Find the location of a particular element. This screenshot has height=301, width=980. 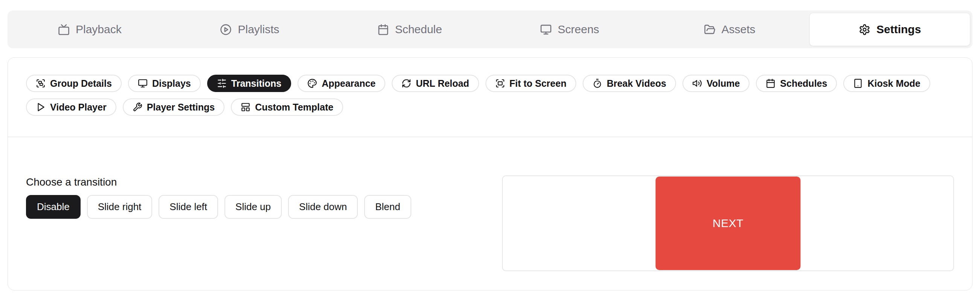

pill-label: Displays is located at coordinates (172, 84).